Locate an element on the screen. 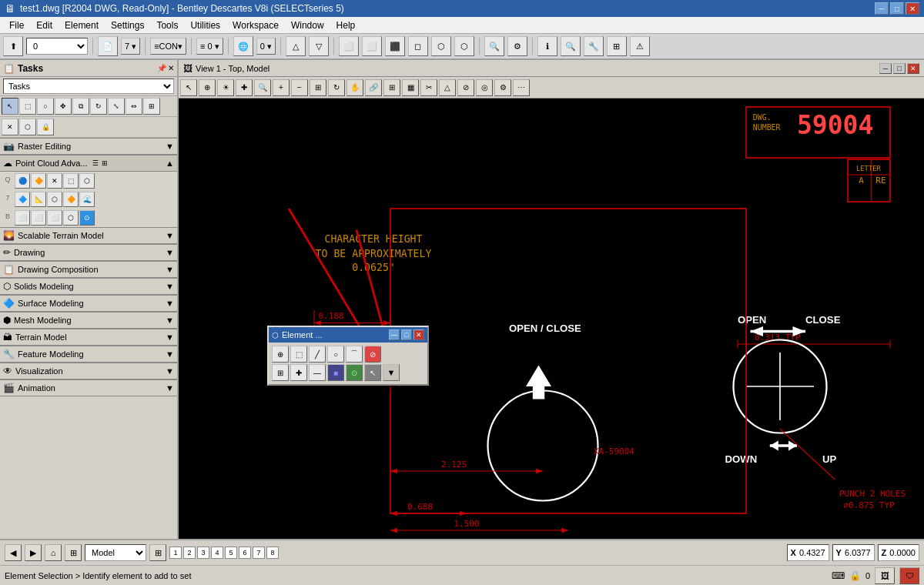  tb-hex2: ⬡ is located at coordinates (464, 46).